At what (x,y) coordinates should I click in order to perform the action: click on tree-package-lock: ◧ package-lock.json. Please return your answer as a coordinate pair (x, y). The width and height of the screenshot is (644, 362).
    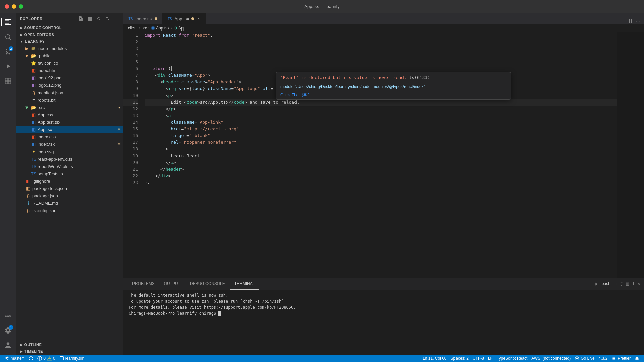
    Looking at the image, I should click on (70, 188).